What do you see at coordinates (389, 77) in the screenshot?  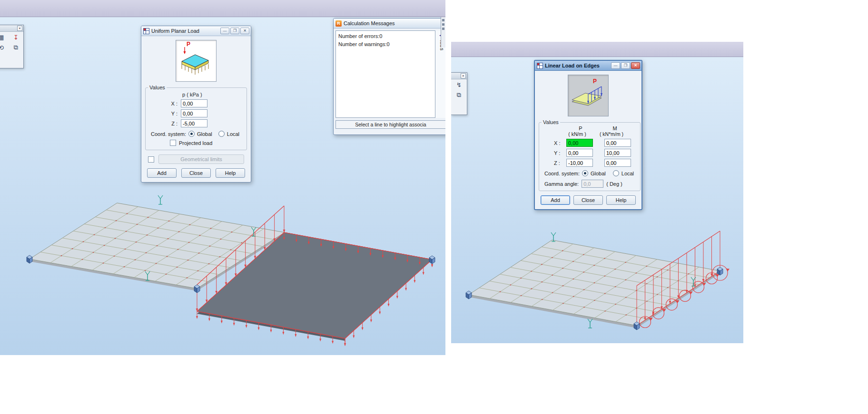 I see `calculation-messages-dialog: R Calculation Messages Number of errors:…` at bounding box center [389, 77].